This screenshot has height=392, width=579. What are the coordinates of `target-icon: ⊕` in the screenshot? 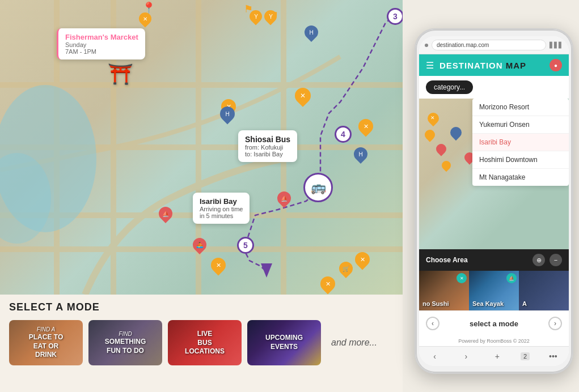 It's located at (539, 260).